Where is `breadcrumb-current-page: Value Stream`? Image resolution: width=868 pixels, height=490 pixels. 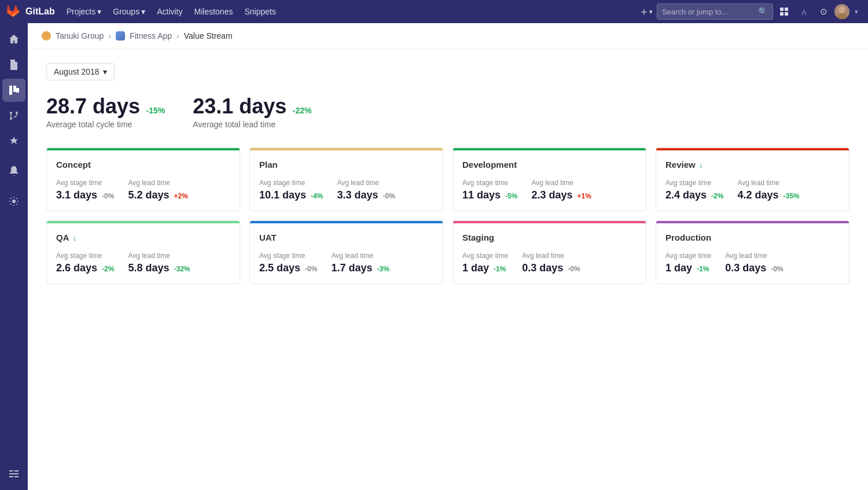 breadcrumb-current-page: Value Stream is located at coordinates (208, 36).